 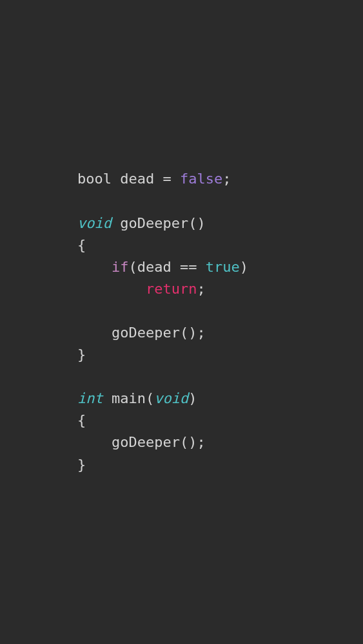 What do you see at coordinates (142, 289) in the screenshot?
I see `line-6: return;` at bounding box center [142, 289].